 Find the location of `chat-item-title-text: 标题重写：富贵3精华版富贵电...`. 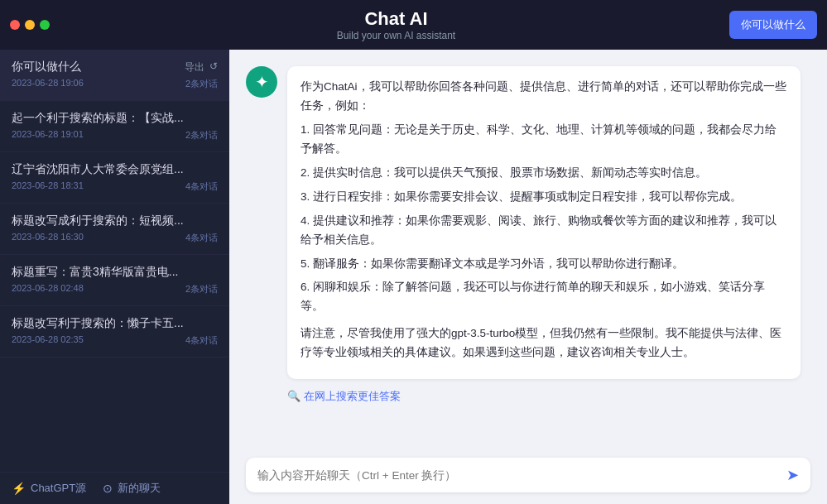

chat-item-title-text: 标题重写：富贵3精华版富贵电... is located at coordinates (114, 272).